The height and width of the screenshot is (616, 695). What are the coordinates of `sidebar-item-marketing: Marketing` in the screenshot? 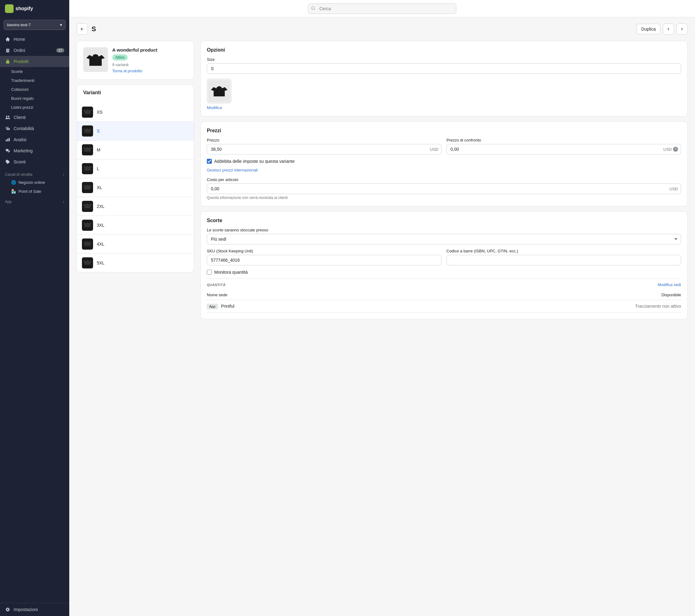 It's located at (35, 151).